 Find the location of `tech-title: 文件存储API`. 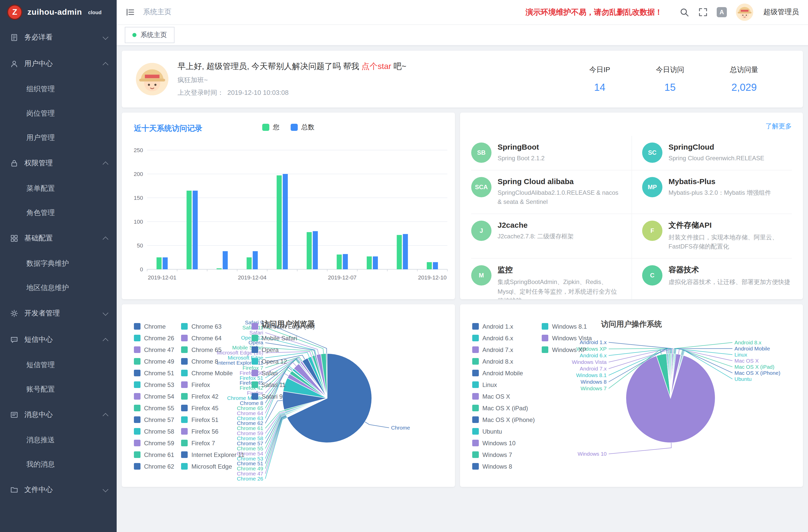

tech-title: 文件存储API is located at coordinates (730, 225).